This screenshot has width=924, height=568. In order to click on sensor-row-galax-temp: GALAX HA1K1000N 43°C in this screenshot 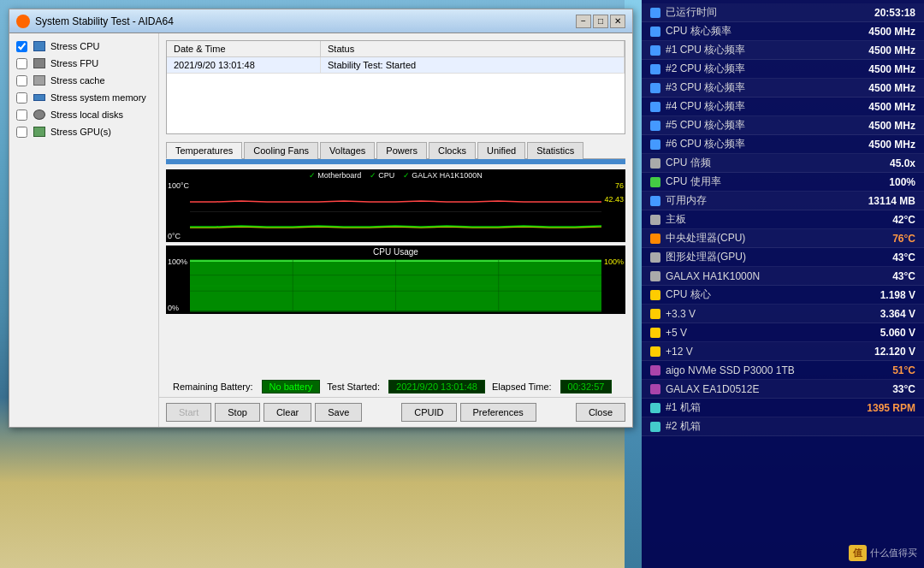, I will do `click(783, 276)`.